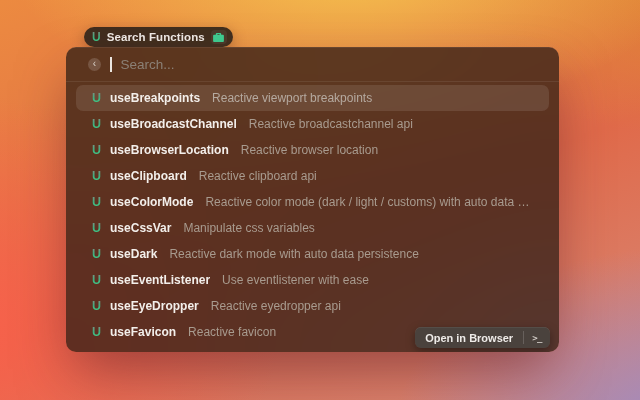 This screenshot has height=400, width=640. Describe the element at coordinates (111, 64) in the screenshot. I see `text-caret` at that location.